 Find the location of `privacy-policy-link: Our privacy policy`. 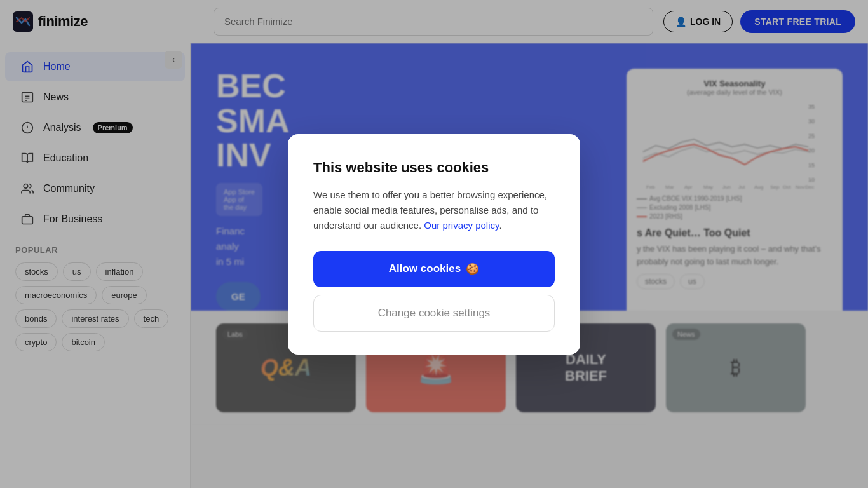

privacy-policy-link: Our privacy policy is located at coordinates (461, 225).